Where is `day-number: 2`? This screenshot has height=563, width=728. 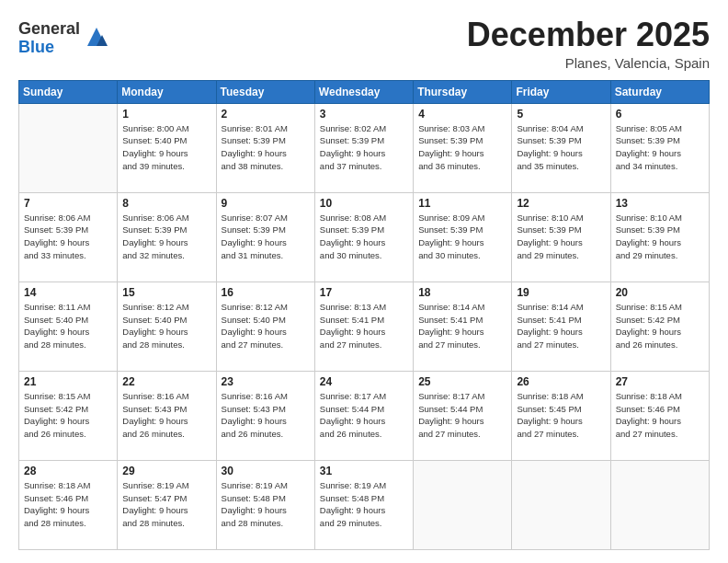 day-number: 2 is located at coordinates (266, 114).